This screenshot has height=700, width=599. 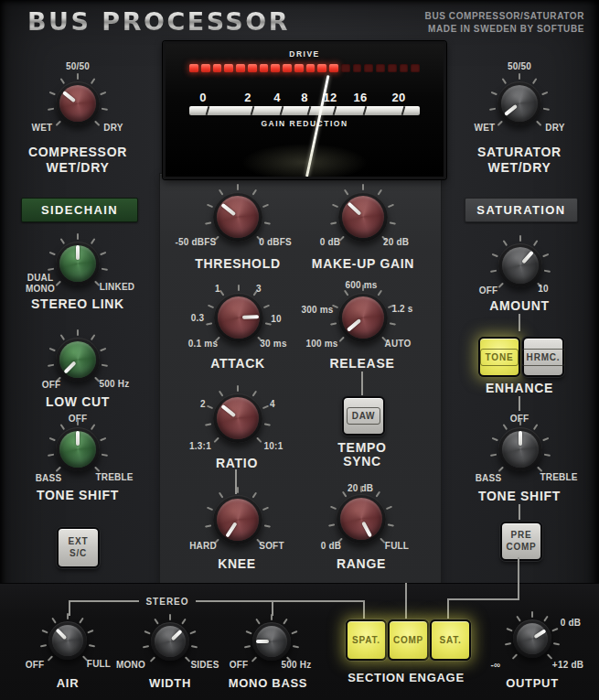 What do you see at coordinates (198, 318) in the screenshot?
I see `attack-tick-03: 0.3` at bounding box center [198, 318].